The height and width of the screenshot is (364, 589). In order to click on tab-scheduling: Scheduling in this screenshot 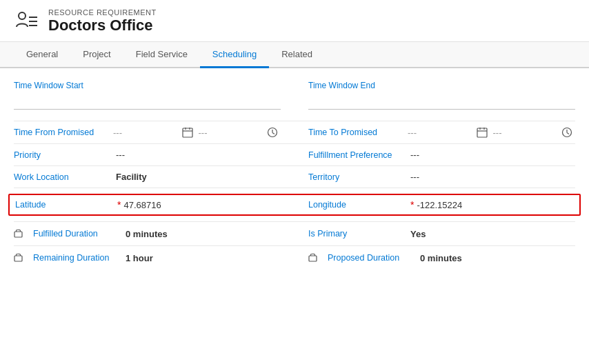, I will do `click(234, 55)`.